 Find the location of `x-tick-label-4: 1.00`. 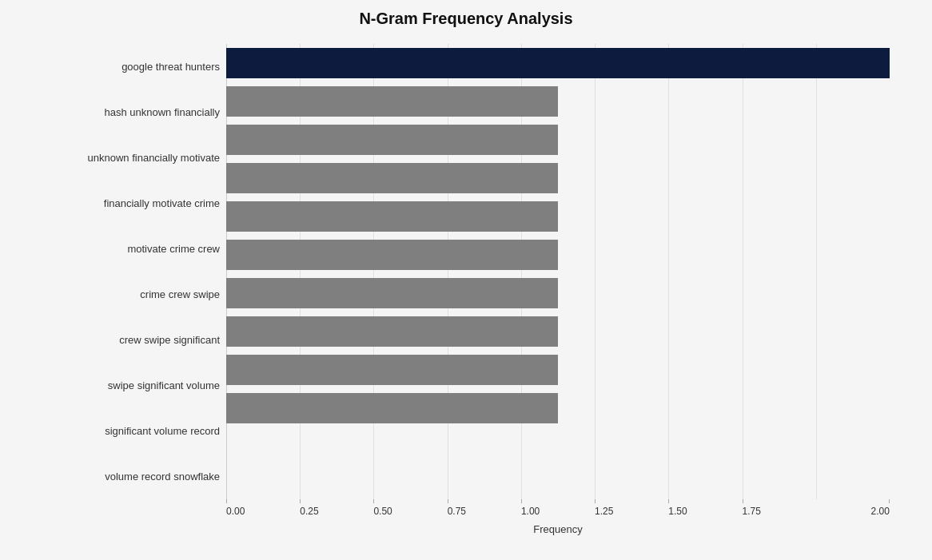

x-tick-label-4: 1.00 is located at coordinates (531, 511).